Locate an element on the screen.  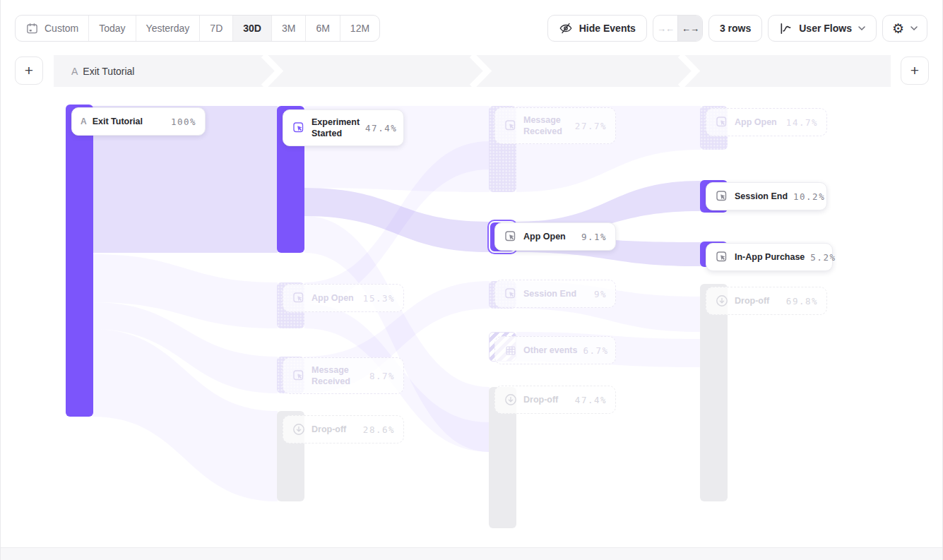
node-percent: 9.1% is located at coordinates (594, 237).